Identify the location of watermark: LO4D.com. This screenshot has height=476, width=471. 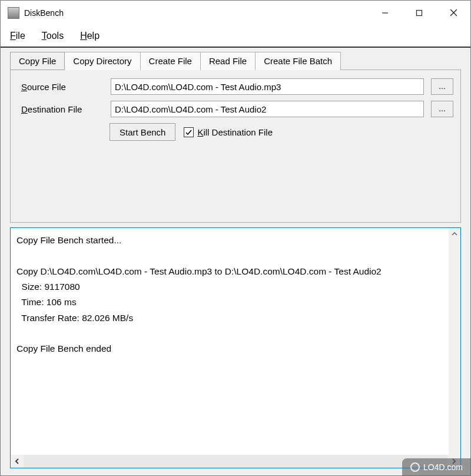
(437, 467).